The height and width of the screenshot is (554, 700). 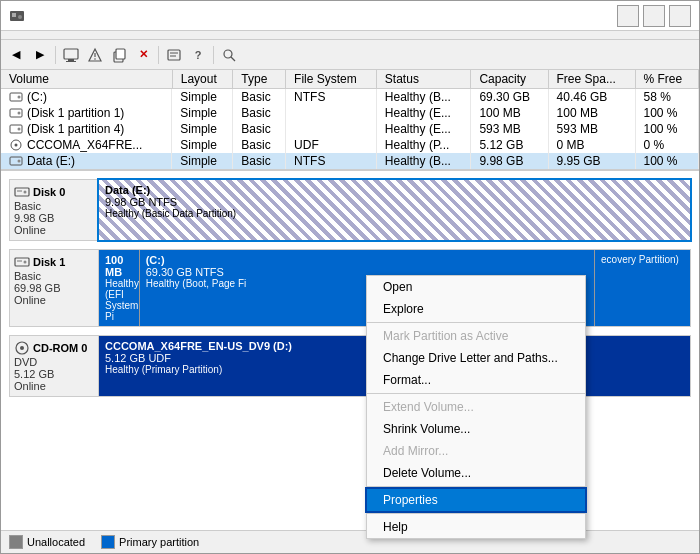 What do you see at coordinates (54, 374) in the screenshot?
I see `disk-size: 5.12 GB` at bounding box center [54, 374].